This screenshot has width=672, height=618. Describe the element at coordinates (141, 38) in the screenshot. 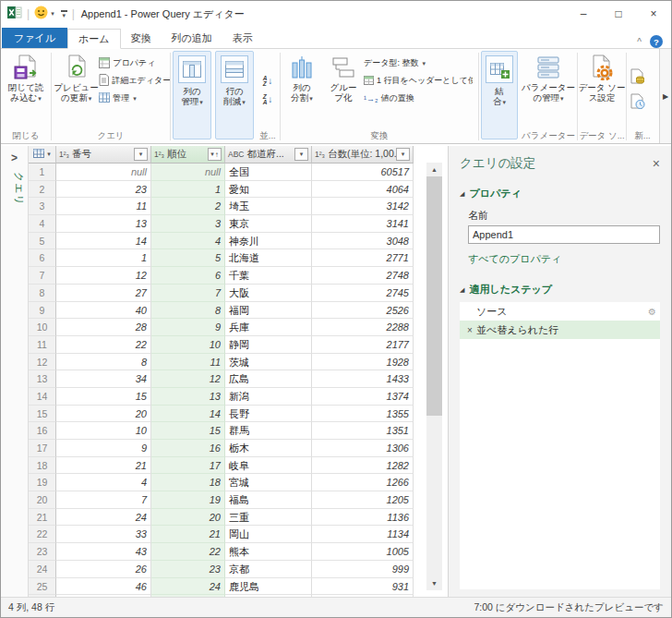

I see `tab-transform: 変換` at that location.